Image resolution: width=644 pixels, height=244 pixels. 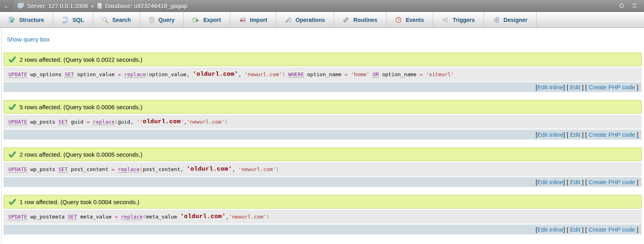 I want to click on sql-token-str: '', so click(x=140, y=122).